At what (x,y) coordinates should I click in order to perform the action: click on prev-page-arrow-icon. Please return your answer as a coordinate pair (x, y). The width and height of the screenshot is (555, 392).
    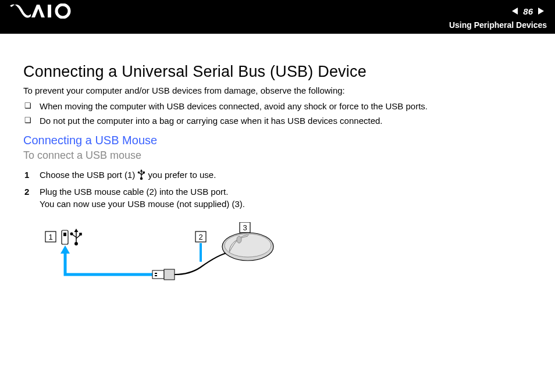
    Looking at the image, I should click on (515, 11).